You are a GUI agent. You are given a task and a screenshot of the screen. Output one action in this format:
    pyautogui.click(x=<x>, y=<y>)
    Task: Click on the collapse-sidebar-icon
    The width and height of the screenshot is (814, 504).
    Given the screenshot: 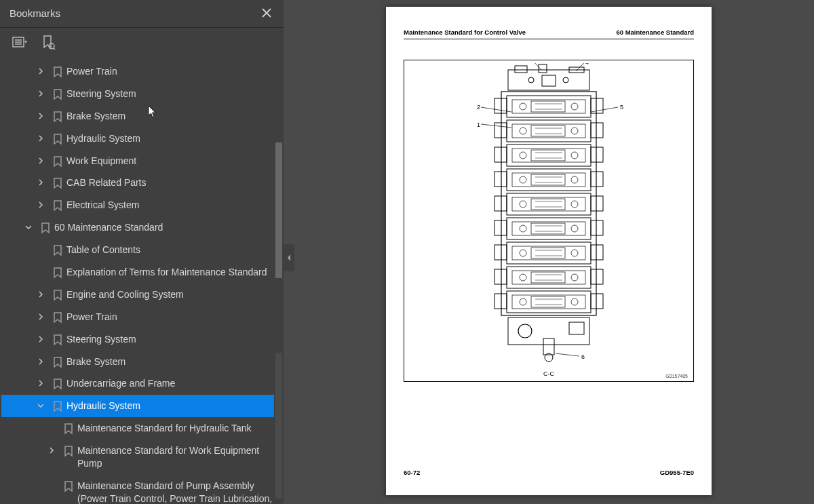 What is the action you would take?
    pyautogui.click(x=289, y=258)
    